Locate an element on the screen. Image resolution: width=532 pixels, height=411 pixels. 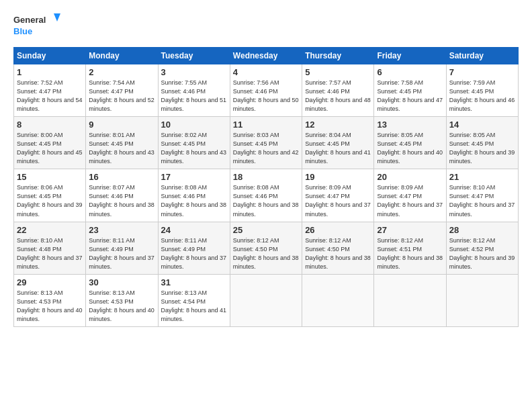
calendar-cell: 5Sunrise: 7:57 AMSunset: 4:46 PMDaylight… is located at coordinates (339, 91).